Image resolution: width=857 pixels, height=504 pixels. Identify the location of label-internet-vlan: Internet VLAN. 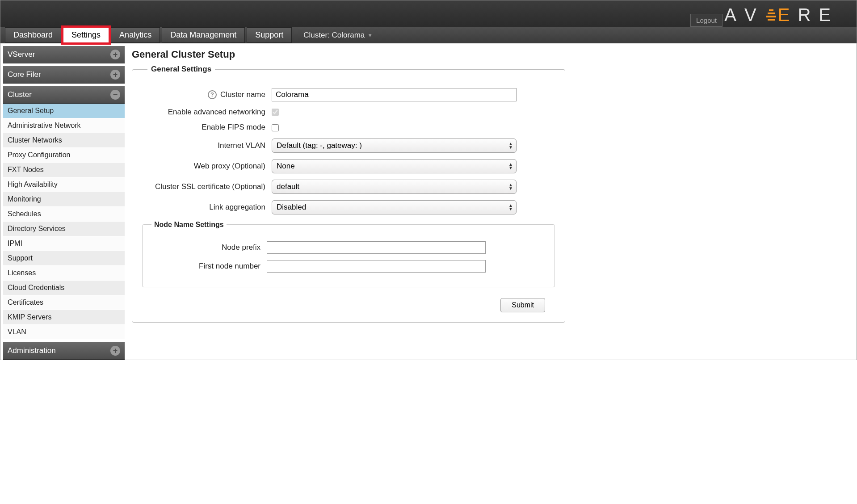
(207, 146).